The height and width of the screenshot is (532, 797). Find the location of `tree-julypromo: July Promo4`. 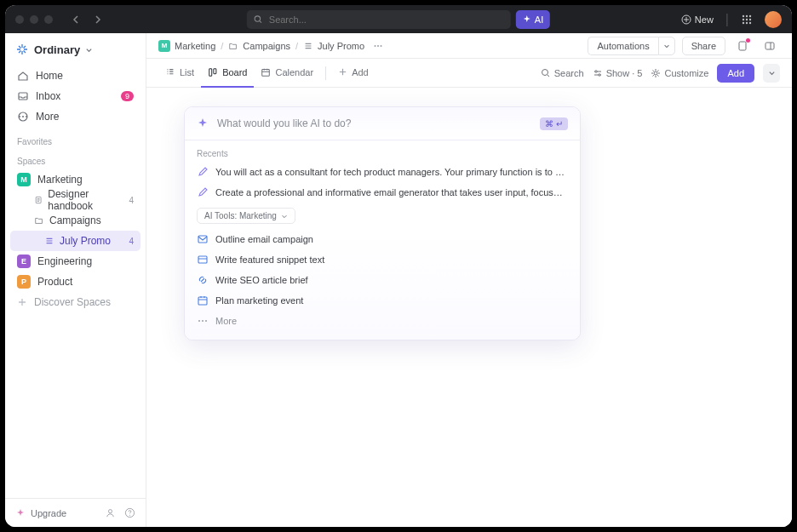

tree-julypromo: July Promo4 is located at coordinates (75, 241).